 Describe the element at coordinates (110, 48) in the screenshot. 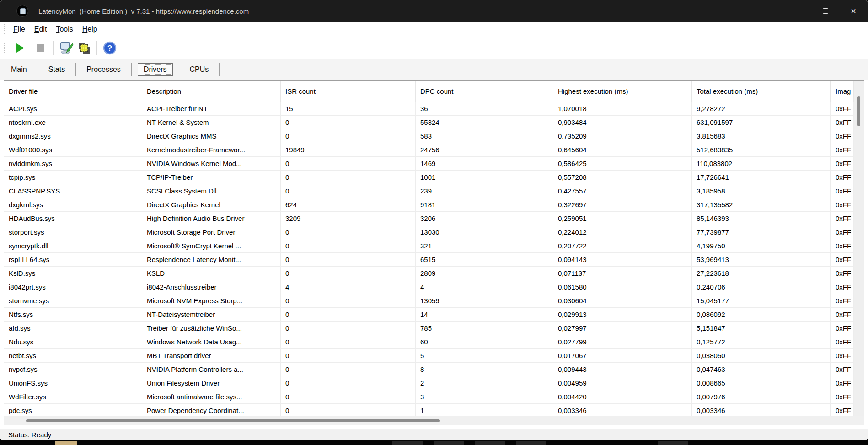

I see `help-button: ?` at that location.